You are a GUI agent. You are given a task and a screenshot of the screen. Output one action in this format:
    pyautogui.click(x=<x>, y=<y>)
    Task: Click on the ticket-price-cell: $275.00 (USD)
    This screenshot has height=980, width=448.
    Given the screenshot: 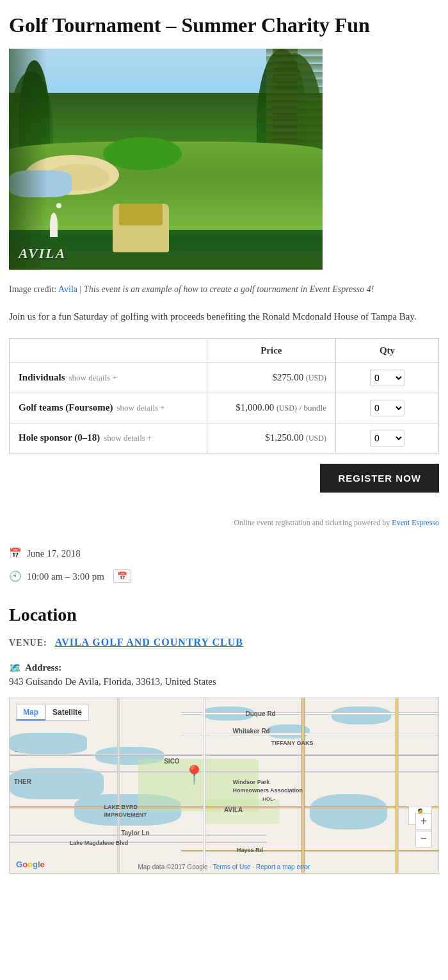 What is the action you would take?
    pyautogui.click(x=271, y=378)
    